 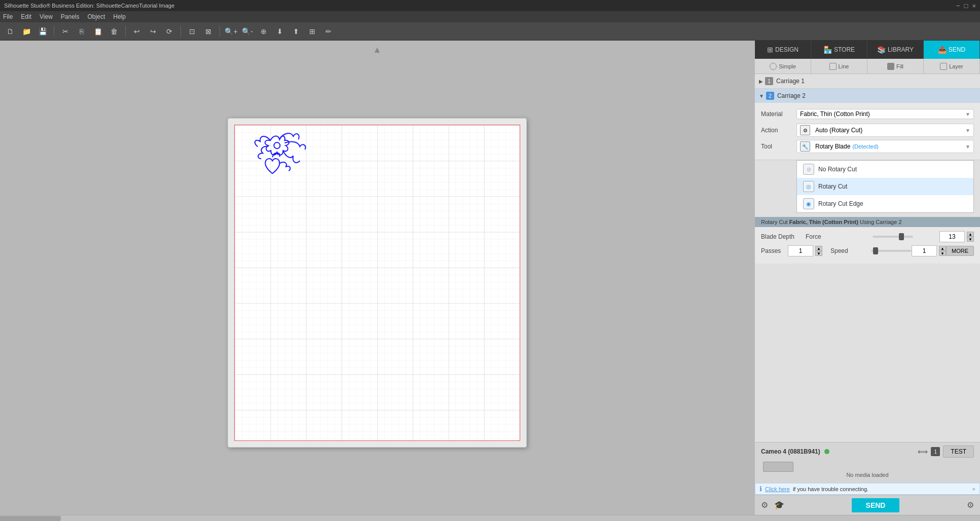 What do you see at coordinates (867, 470) in the screenshot?
I see `media-status: No media loaded` at bounding box center [867, 470].